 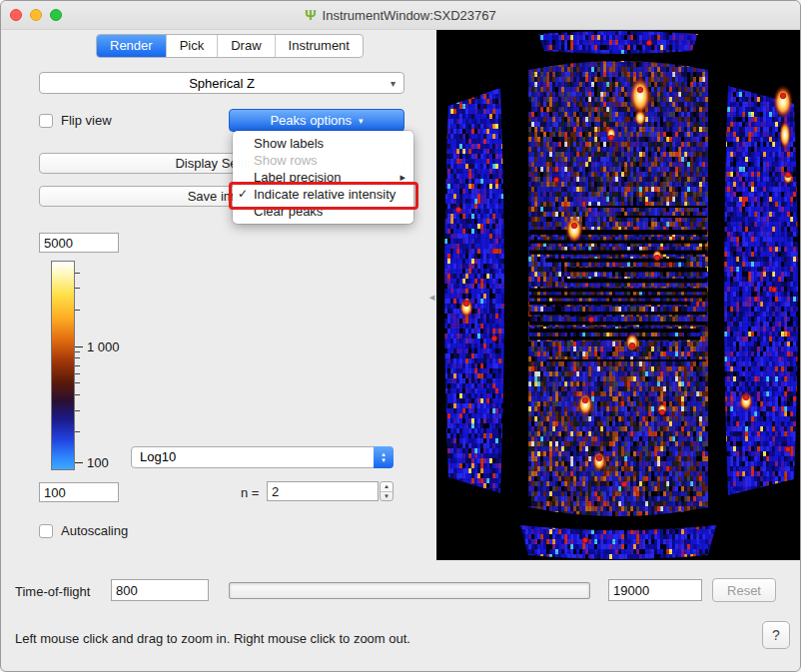 I want to click on autoscaling-label: Autoscaling, so click(x=94, y=531).